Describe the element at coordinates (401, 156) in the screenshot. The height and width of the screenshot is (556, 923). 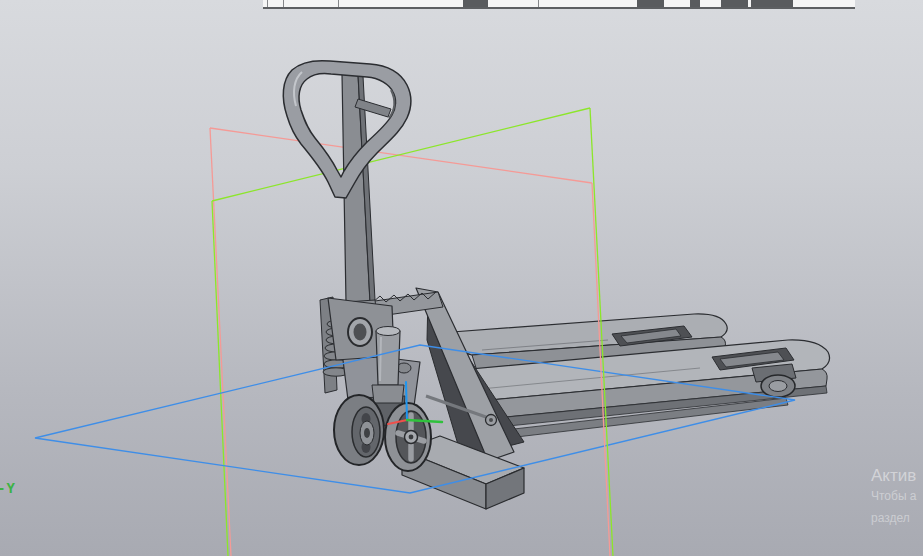
I see `frontal-plane-top-edge` at that location.